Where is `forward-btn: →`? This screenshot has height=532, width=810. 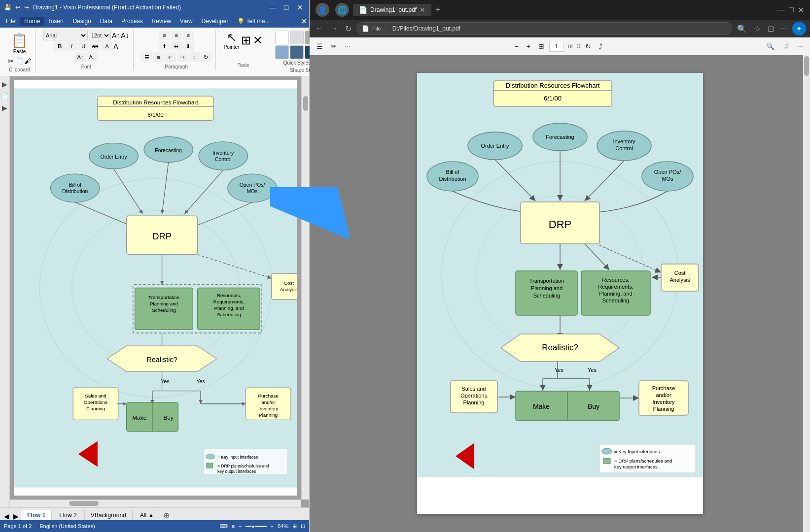
forward-btn: → is located at coordinates (334, 29).